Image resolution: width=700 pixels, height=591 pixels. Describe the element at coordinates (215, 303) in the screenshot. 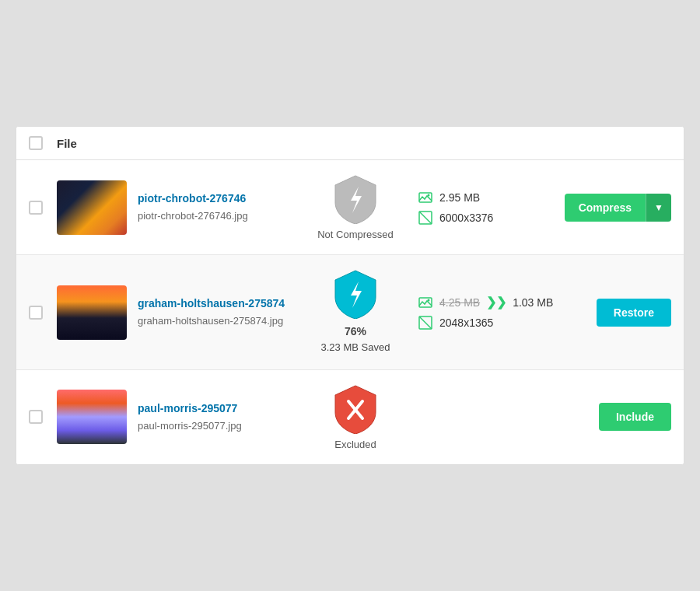

I see `row2-file-link: graham-holtshausen-275874` at that location.